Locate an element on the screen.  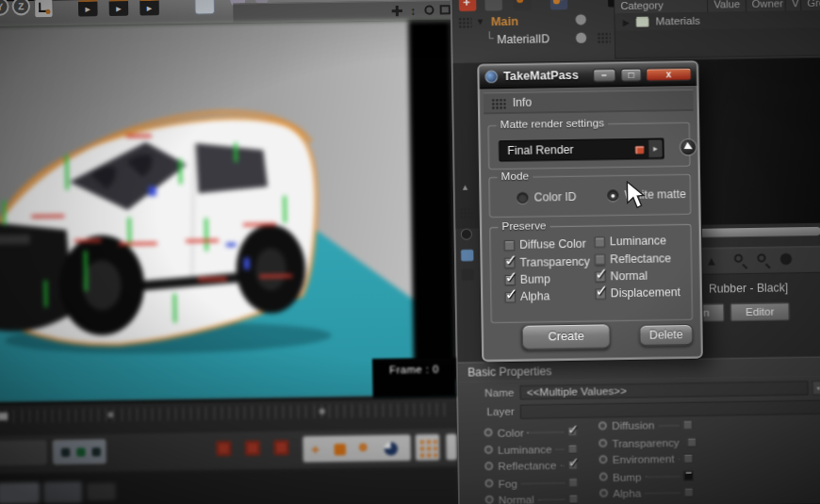
minimize-button: − is located at coordinates (605, 75).